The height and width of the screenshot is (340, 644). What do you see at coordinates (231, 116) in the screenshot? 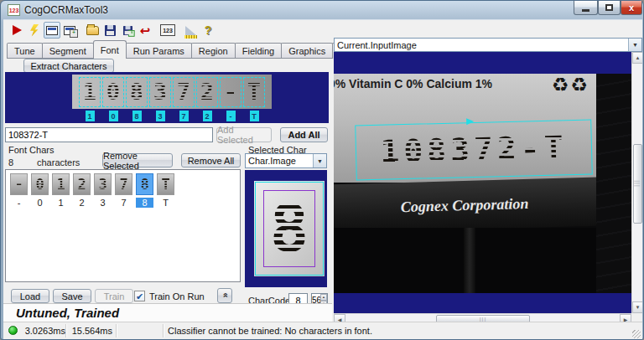
I see `segment-label: -` at bounding box center [231, 116].